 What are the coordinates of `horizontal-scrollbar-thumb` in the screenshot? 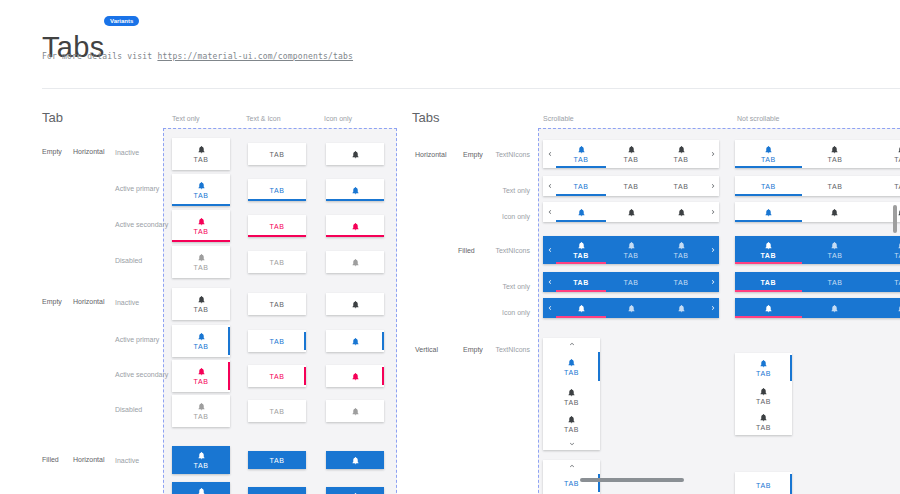 It's located at (632, 480).